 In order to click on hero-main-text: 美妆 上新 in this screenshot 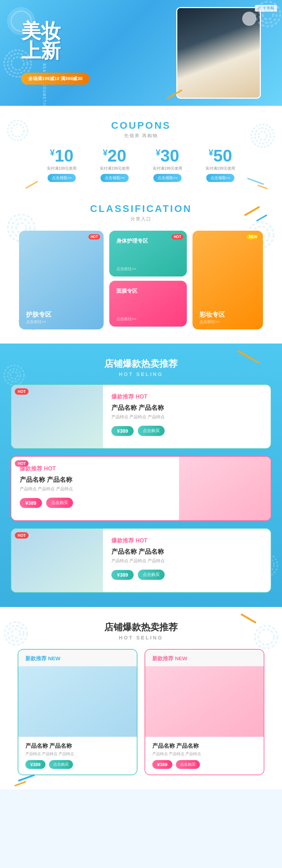, I will do `click(41, 41)`.